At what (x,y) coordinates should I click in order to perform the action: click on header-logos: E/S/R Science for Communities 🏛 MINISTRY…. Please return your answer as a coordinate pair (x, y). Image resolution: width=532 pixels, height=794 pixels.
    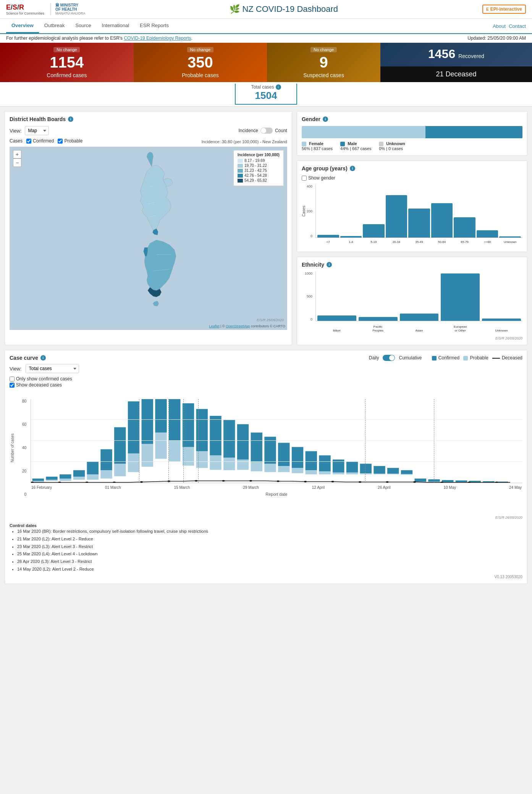
    Looking at the image, I should click on (46, 9).